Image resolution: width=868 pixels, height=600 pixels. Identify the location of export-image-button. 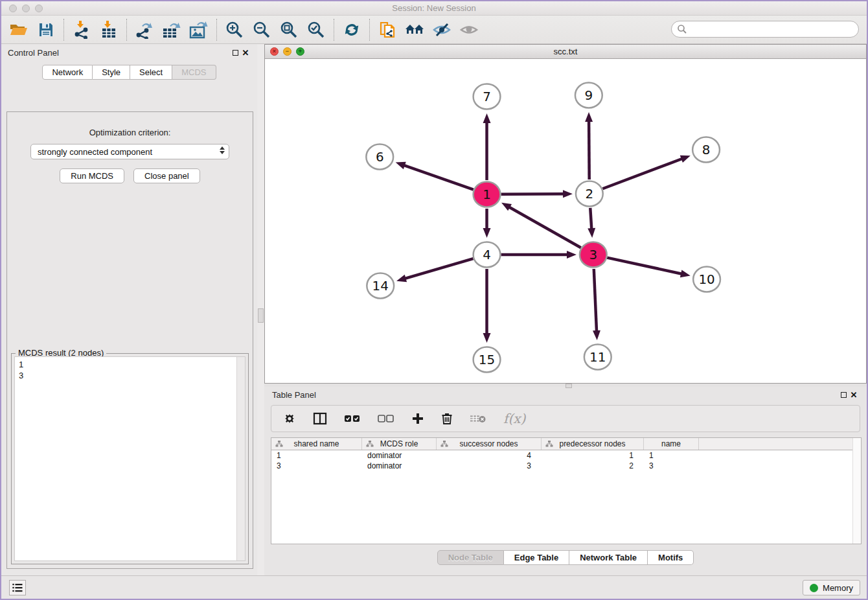
(199, 30).